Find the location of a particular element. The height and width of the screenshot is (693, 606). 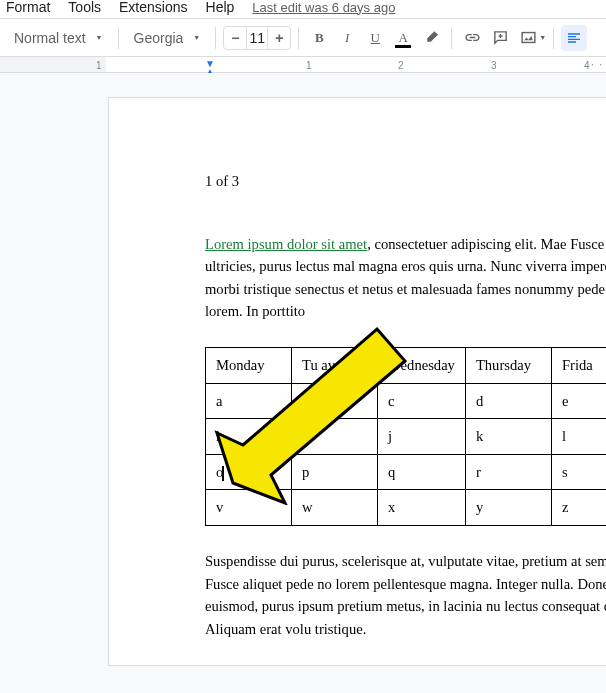

page-number: 1 of 3 is located at coordinates (406, 182).